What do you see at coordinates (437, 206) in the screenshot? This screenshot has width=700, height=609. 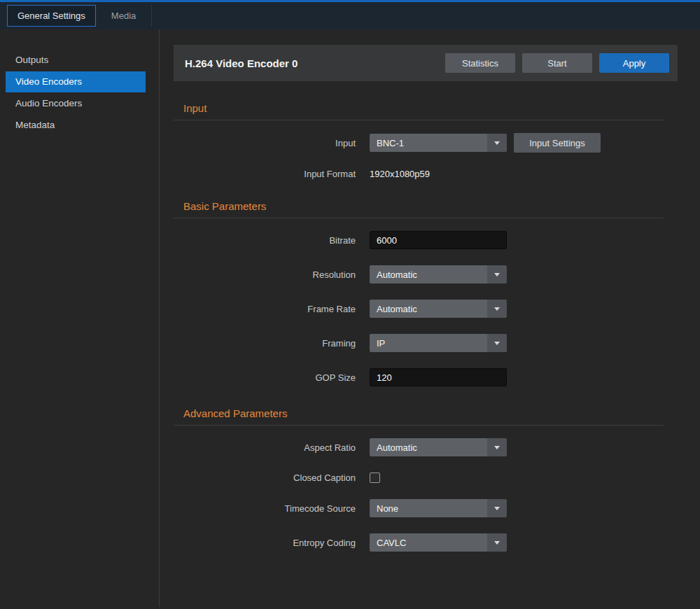 I see `section-title-basic-parameters: Basic Parameters` at bounding box center [437, 206].